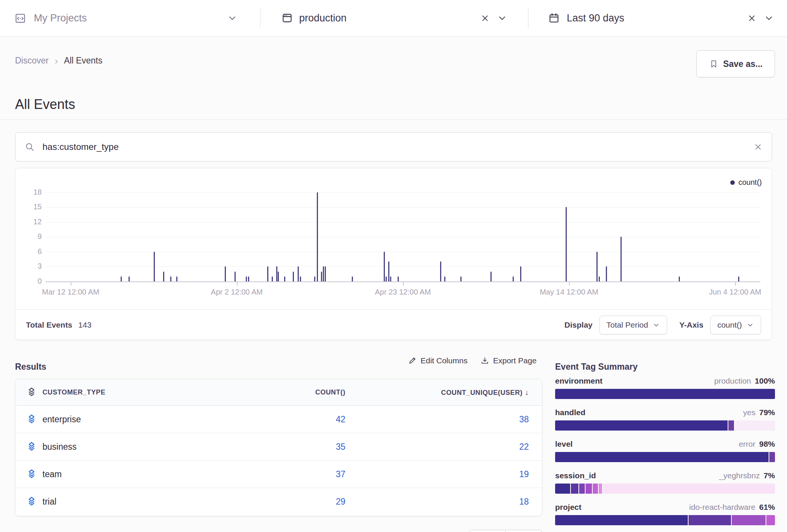 The image size is (787, 532). I want to click on count-value-link: 42, so click(289, 419).